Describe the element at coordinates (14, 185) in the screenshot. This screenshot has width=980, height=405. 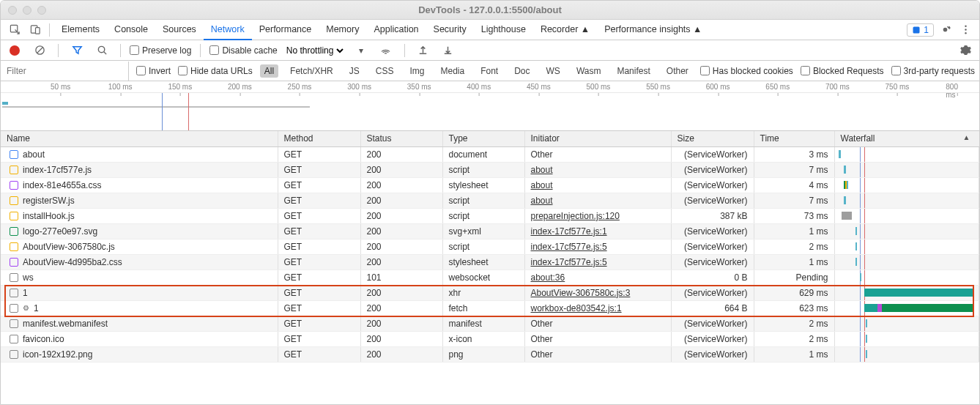
I see `css-file-icon` at that location.